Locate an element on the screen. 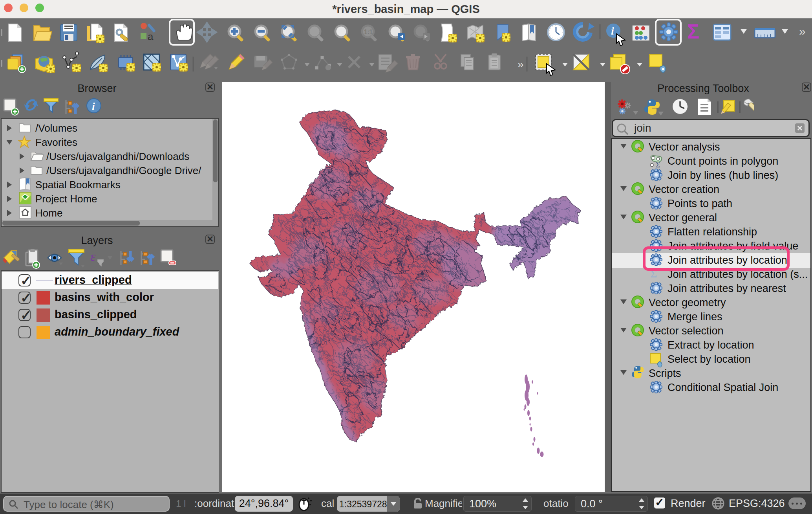 Image resolution: width=812 pixels, height=514 pixels. svg-text: Points to path is located at coordinates (700, 204).